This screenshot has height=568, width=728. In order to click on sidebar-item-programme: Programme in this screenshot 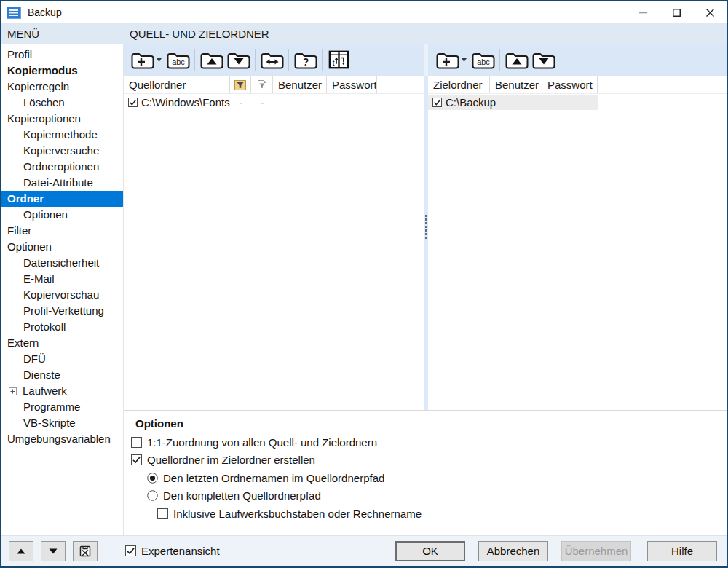, I will do `click(63, 407)`.